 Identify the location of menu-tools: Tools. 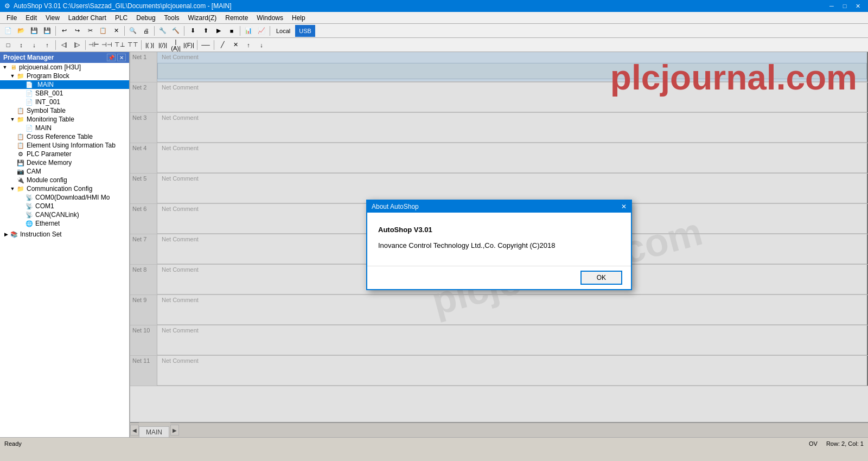
(172, 18).